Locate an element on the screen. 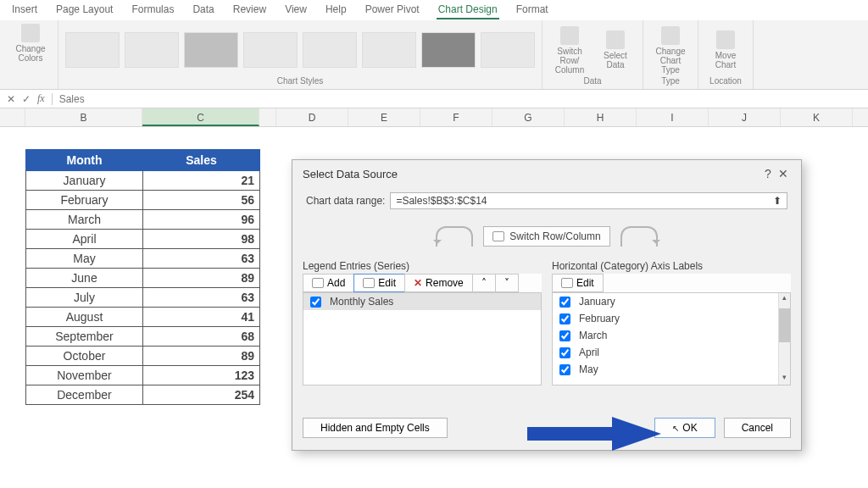  col-c: C is located at coordinates (201, 117).